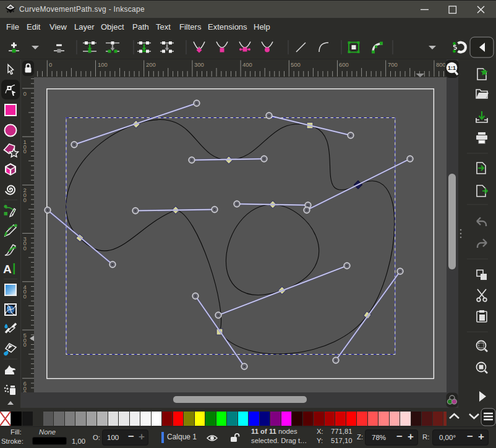 This screenshot has width=496, height=448. What do you see at coordinates (103, 64) in the screenshot?
I see `svg-text: 100` at bounding box center [103, 64].